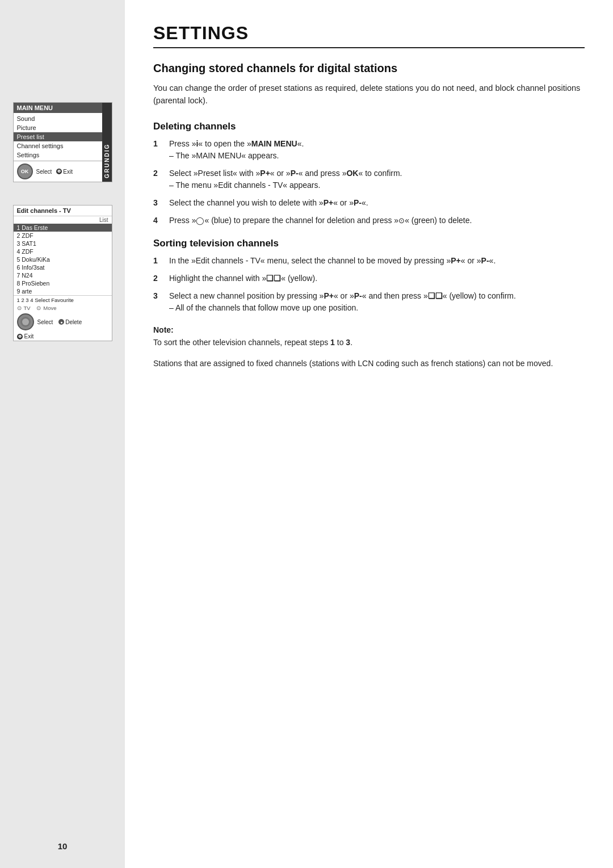  Describe the element at coordinates (62, 275) in the screenshot. I see `channel-item-7: 7 N24` at that location.